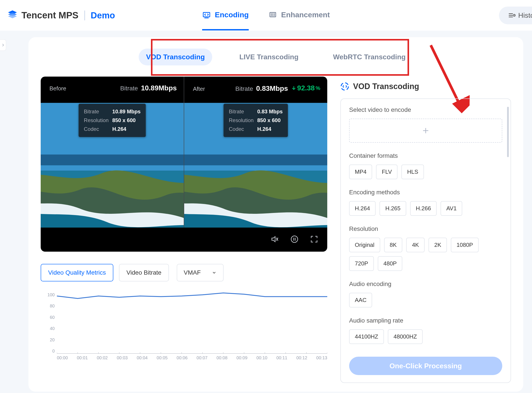 The height and width of the screenshot is (393, 532). What do you see at coordinates (77, 273) in the screenshot?
I see `metric-tab-quality: Video Quality Metrics` at bounding box center [77, 273].